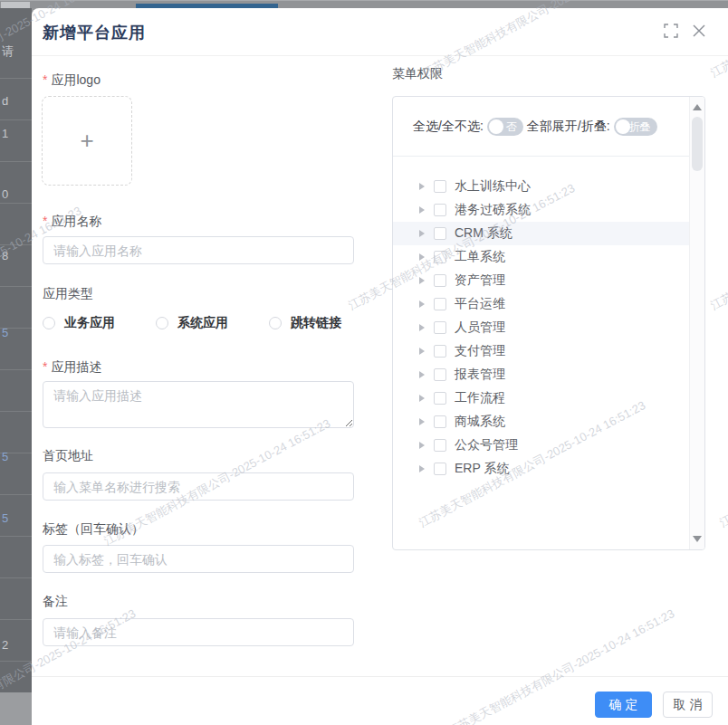 This screenshot has width=728, height=725. Describe the element at coordinates (480, 398) in the screenshot. I see `tree-item-label: 工作流程` at that location.